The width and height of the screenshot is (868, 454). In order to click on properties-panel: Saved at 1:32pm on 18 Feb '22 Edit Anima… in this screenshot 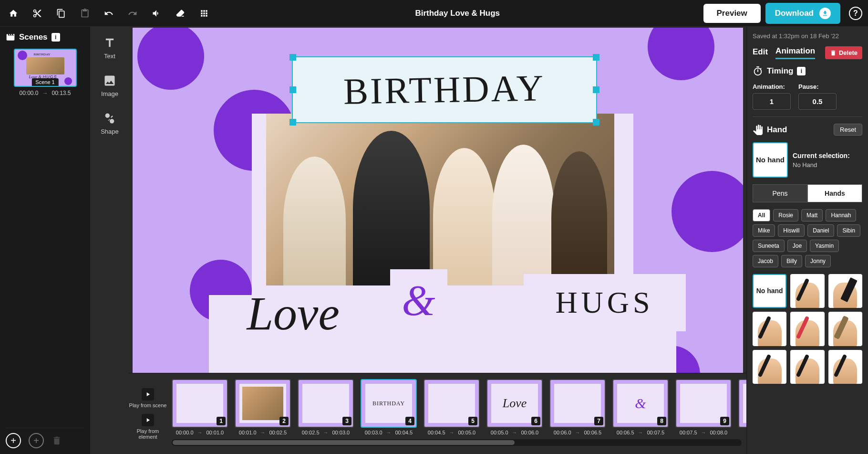, I will do `click(807, 241)`.